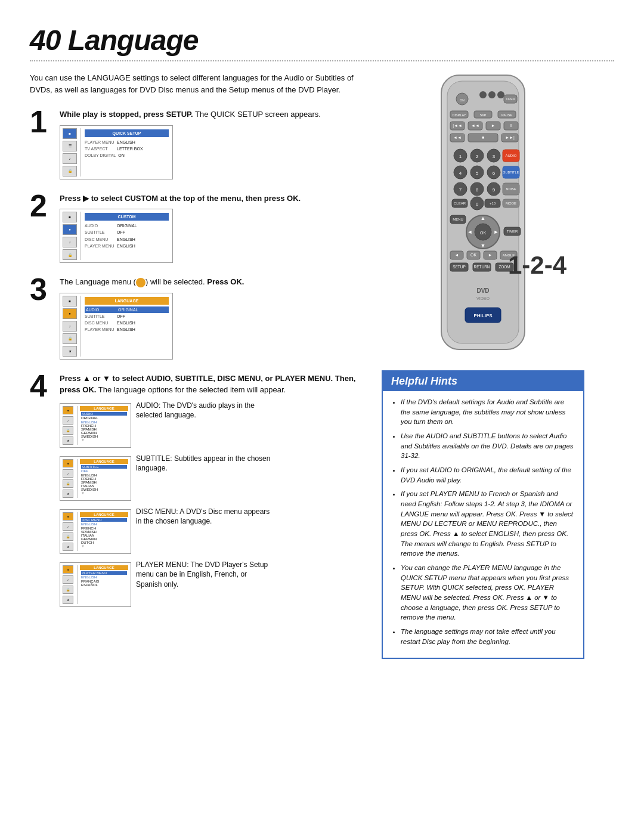  What do you see at coordinates (104, 546) in the screenshot?
I see `disc-scroll-more: ▼` at bounding box center [104, 546].